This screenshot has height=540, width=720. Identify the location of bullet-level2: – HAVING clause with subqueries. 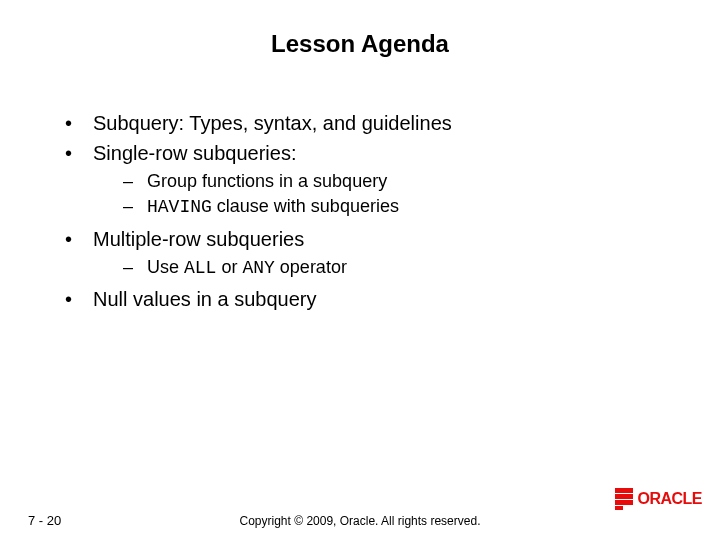
(396, 207).